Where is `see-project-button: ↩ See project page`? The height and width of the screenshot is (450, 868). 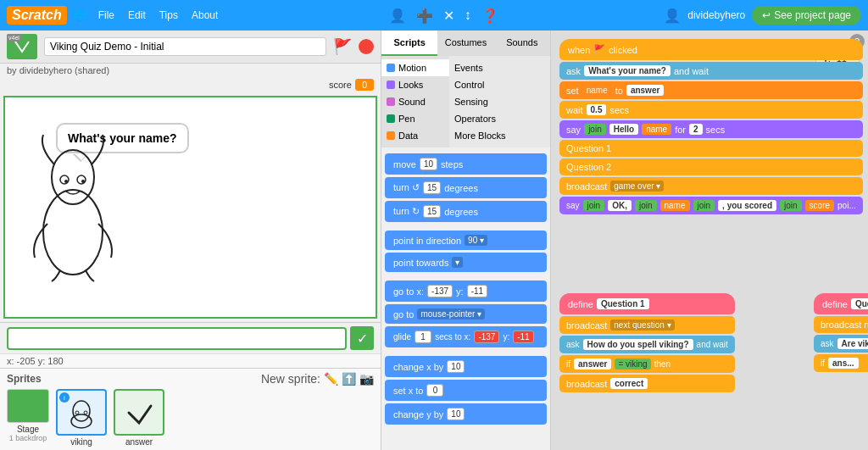
see-project-button: ↩ See project page is located at coordinates (807, 15).